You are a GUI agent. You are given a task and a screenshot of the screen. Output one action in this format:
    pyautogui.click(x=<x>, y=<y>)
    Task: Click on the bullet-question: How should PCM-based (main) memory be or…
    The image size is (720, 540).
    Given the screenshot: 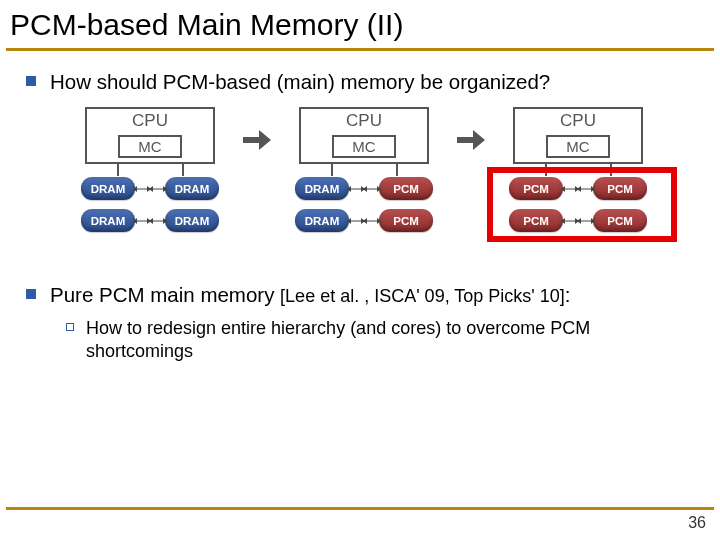 What is the action you would take?
    pyautogui.click(x=364, y=82)
    